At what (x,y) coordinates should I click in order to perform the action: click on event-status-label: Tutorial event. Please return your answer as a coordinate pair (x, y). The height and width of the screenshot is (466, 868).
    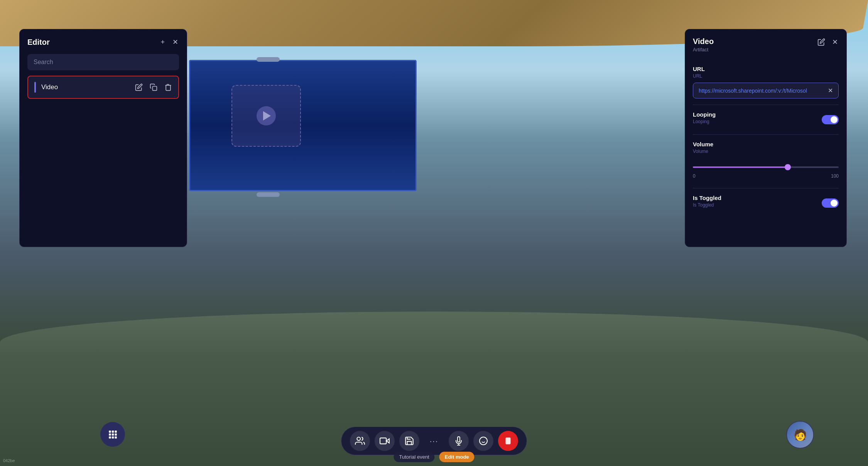
    Looking at the image, I should click on (414, 457).